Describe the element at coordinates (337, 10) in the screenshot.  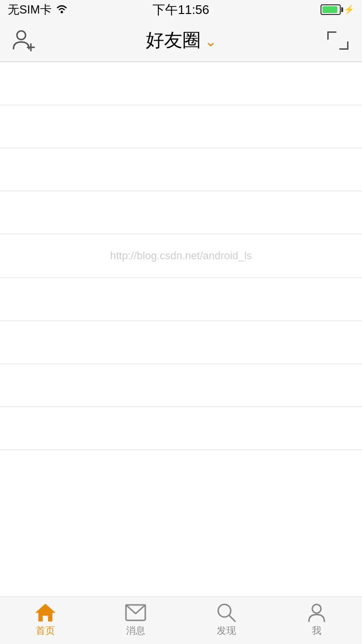
I see `status-battery: ⚡` at that location.